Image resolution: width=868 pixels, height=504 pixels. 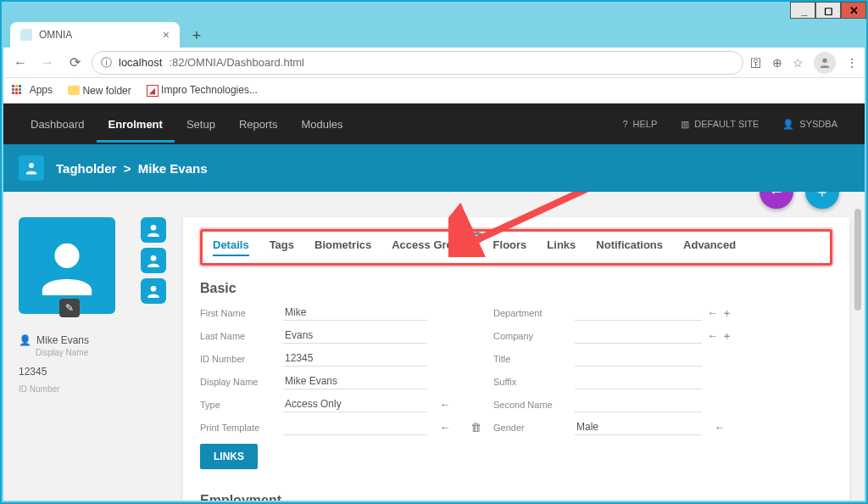 I want to click on nav-modules: Modules, so click(x=322, y=124).